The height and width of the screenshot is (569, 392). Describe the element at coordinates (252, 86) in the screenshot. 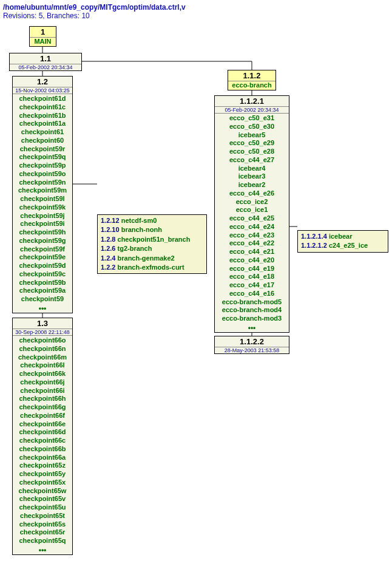

I see `branch-label: ecco-branch` at that location.